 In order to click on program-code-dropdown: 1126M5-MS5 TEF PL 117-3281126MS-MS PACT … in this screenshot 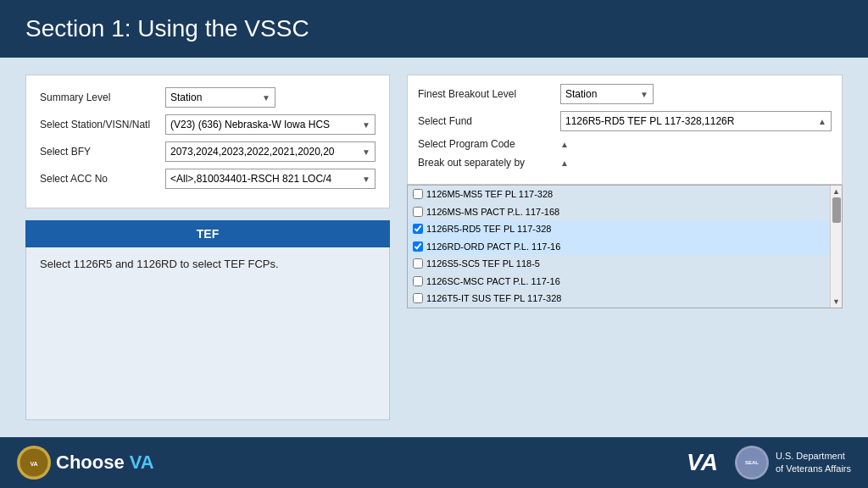, I will do `click(625, 247)`.